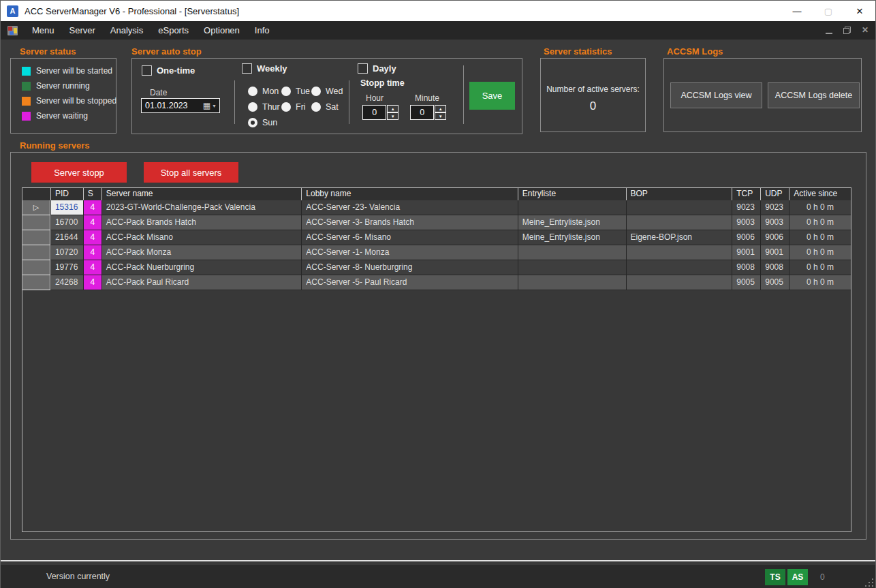  Describe the element at coordinates (67, 253) in the screenshot. I see `cell-pid: 10720` at that location.